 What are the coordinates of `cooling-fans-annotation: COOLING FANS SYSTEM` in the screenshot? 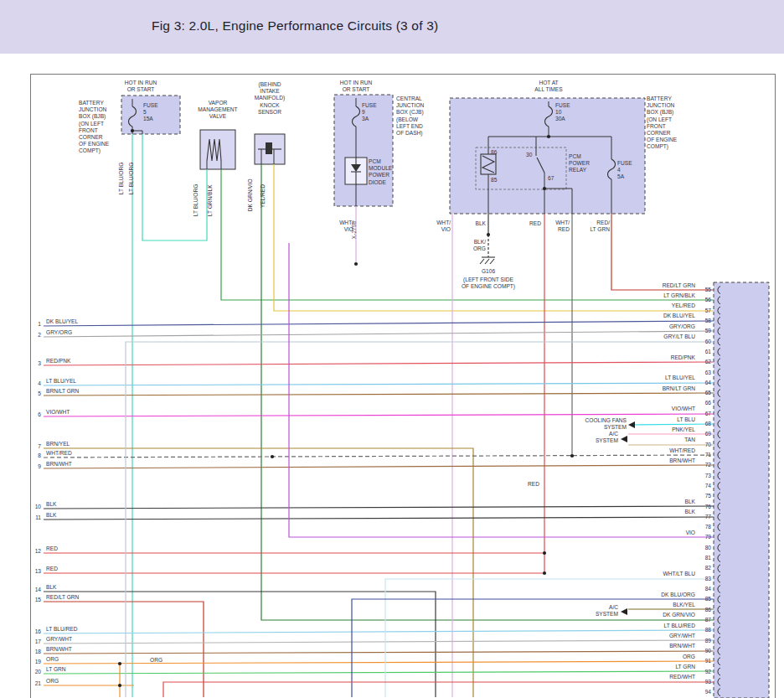 It's located at (601, 424).